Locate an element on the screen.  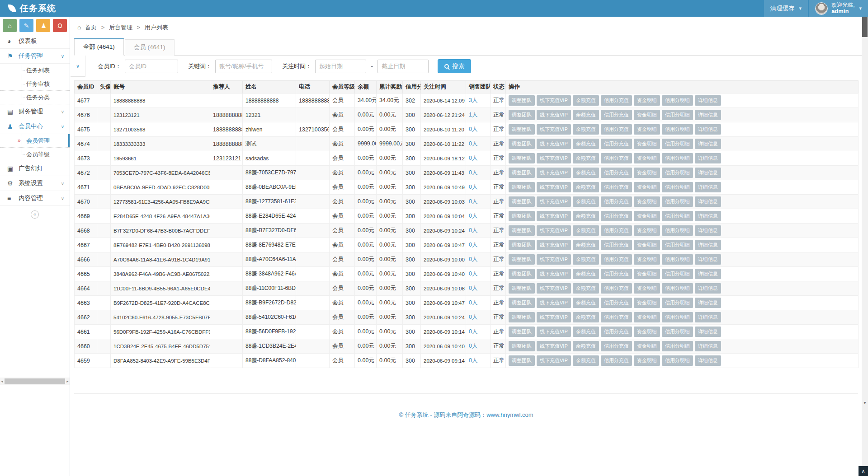
sidebar-item-member-management: 会员管理 is located at coordinates (35, 141).